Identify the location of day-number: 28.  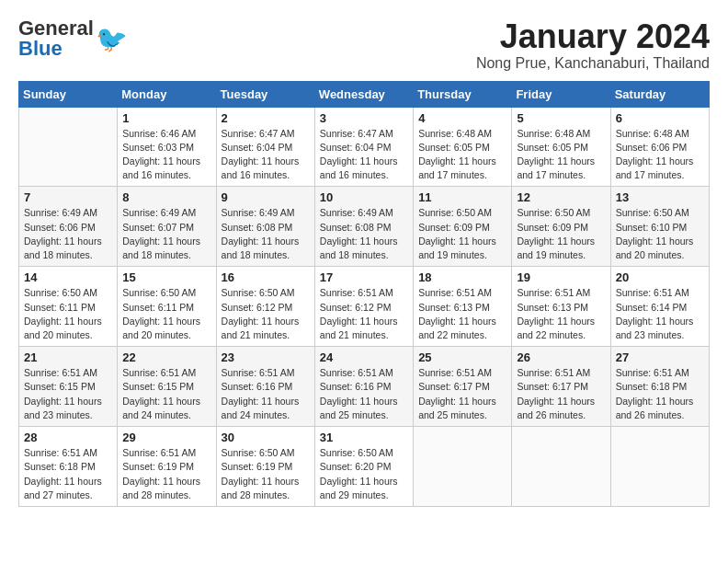
(68, 438).